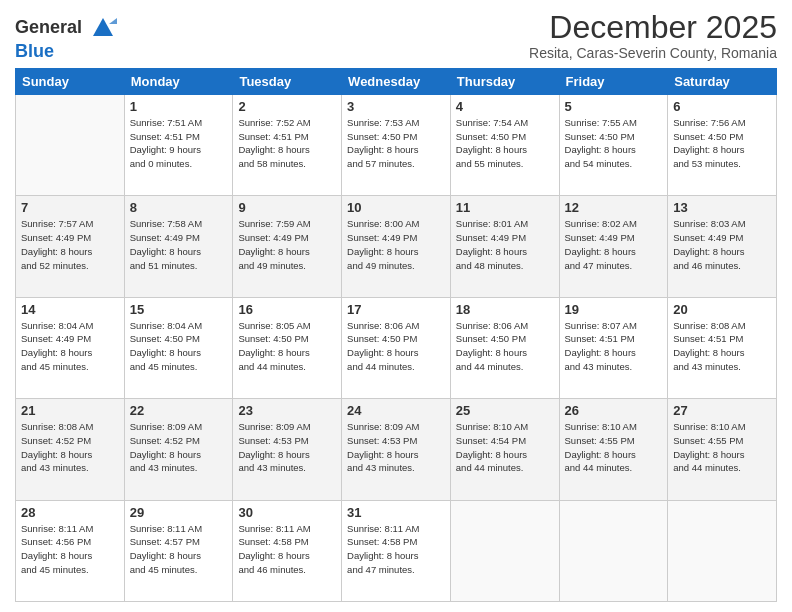  I want to click on day-number: 24, so click(396, 410).